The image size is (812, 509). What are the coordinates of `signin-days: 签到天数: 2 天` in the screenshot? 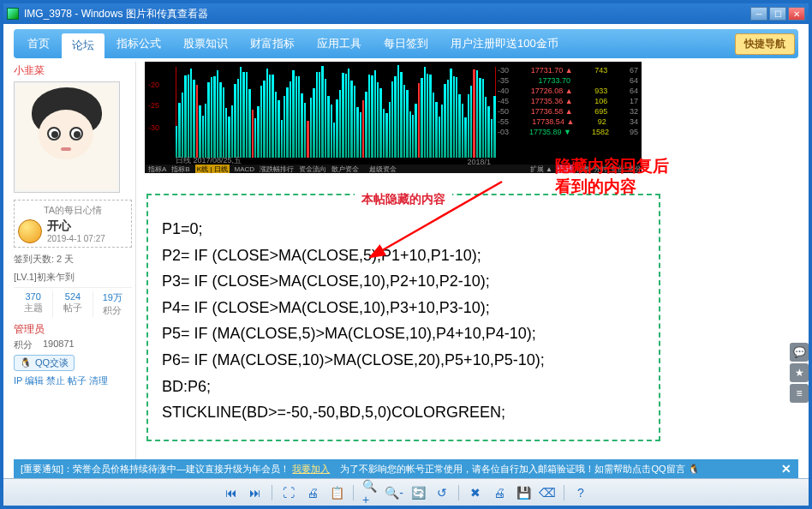 It's located at (73, 259).